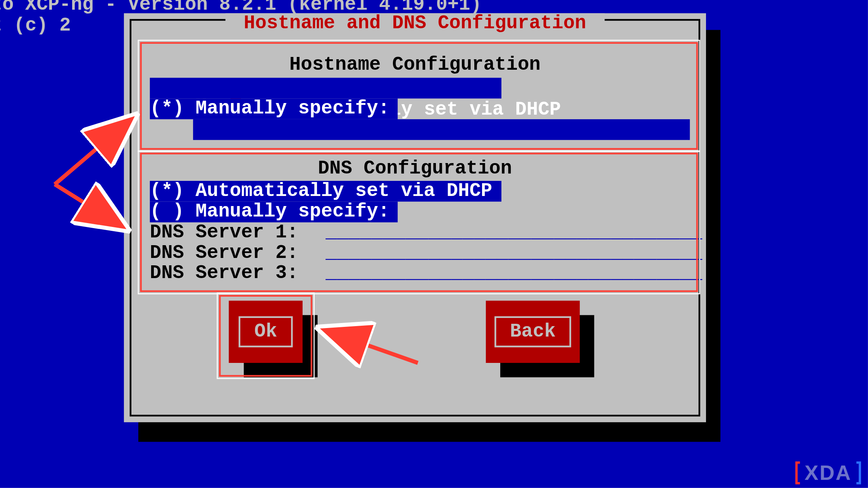 The width and height of the screenshot is (868, 488). What do you see at coordinates (415, 65) in the screenshot?
I see `hostname-section-heading: Hostname Configuration` at bounding box center [415, 65].